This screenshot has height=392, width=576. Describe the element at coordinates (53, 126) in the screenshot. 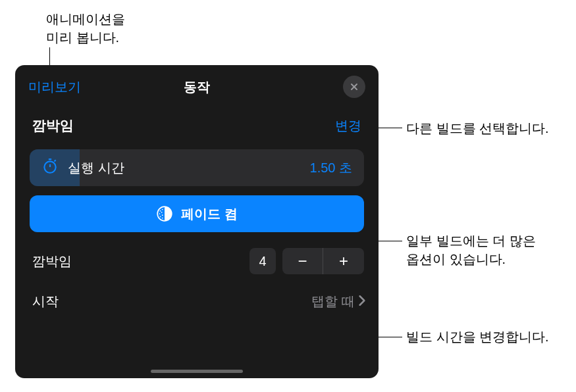

I see `effect-name: 깜박임` at that location.